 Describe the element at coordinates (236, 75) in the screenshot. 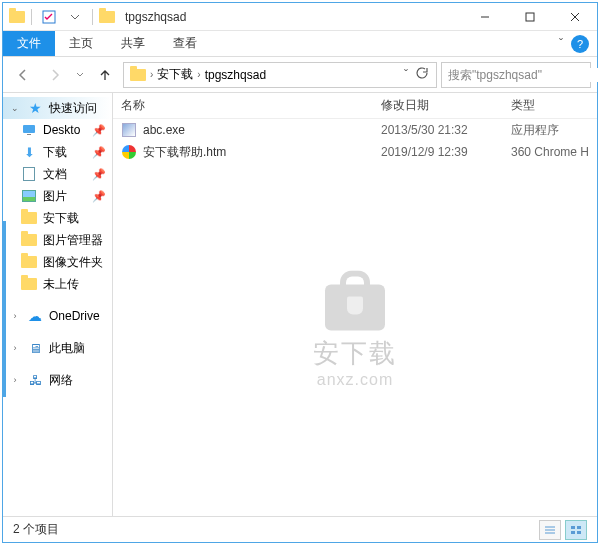

I see `breadcrumb-seg-2: tpgszhqsad` at that location.